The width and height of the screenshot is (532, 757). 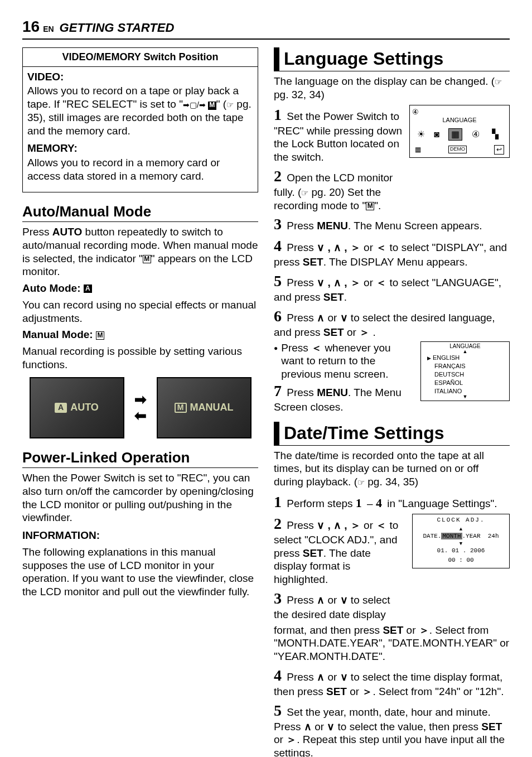 What do you see at coordinates (141, 498) in the screenshot?
I see `power-linked-text: When the Power Switch is set to "REC", y…` at bounding box center [141, 498].